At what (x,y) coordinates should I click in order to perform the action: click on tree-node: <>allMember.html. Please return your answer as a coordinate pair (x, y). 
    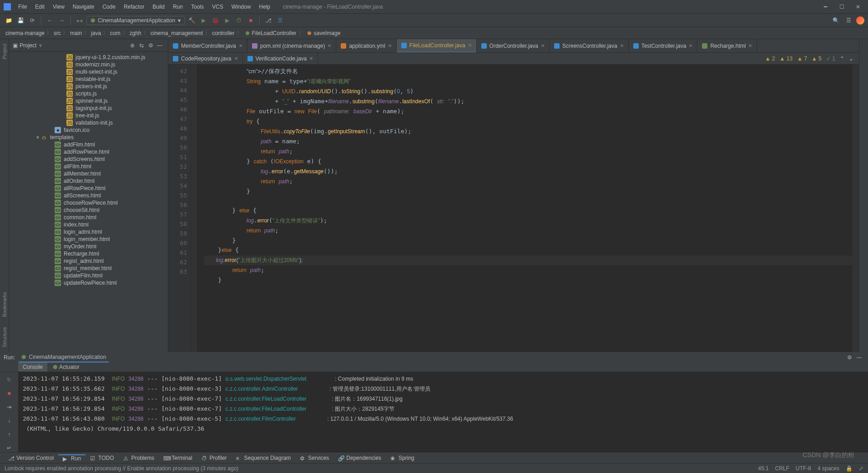
    Looking at the image, I should click on (88, 174).